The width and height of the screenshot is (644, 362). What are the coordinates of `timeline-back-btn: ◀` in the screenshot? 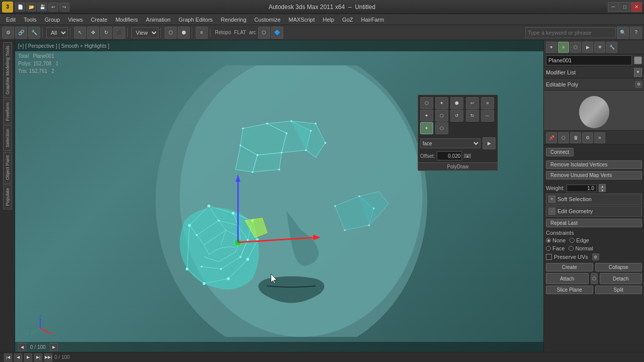 It's located at (22, 347).